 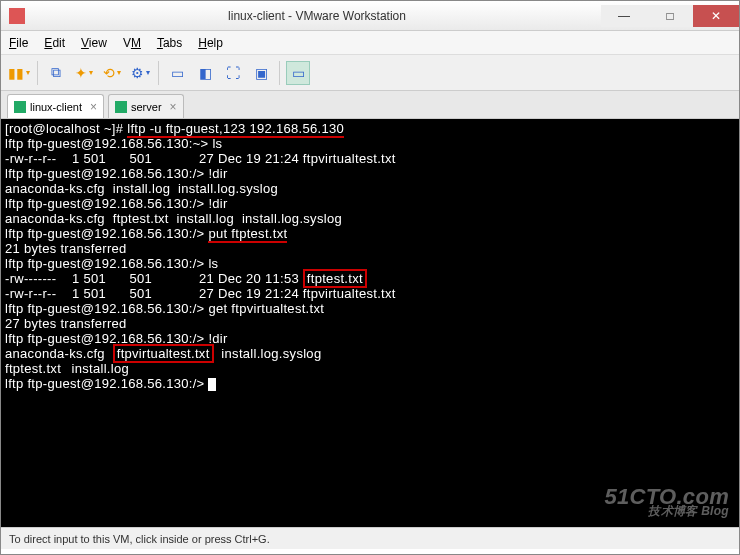 What do you see at coordinates (56, 73) in the screenshot?
I see `home-button: ⧉` at bounding box center [56, 73].